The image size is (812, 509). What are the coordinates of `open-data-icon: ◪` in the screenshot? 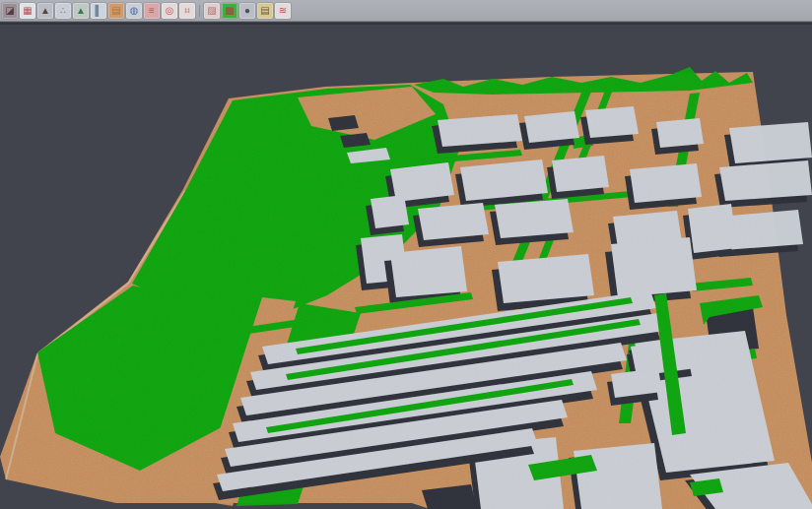 It's located at (10, 11).